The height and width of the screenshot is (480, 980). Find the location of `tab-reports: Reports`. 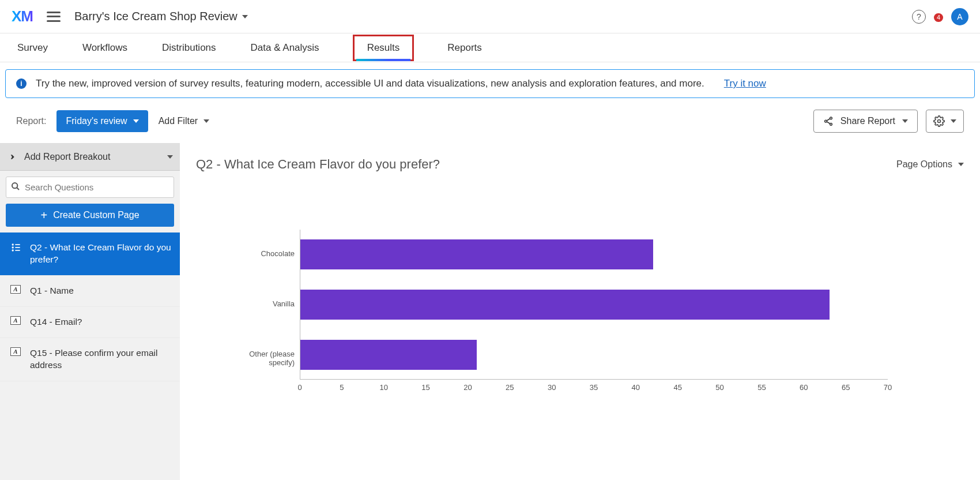

tab-reports: Reports is located at coordinates (465, 48).